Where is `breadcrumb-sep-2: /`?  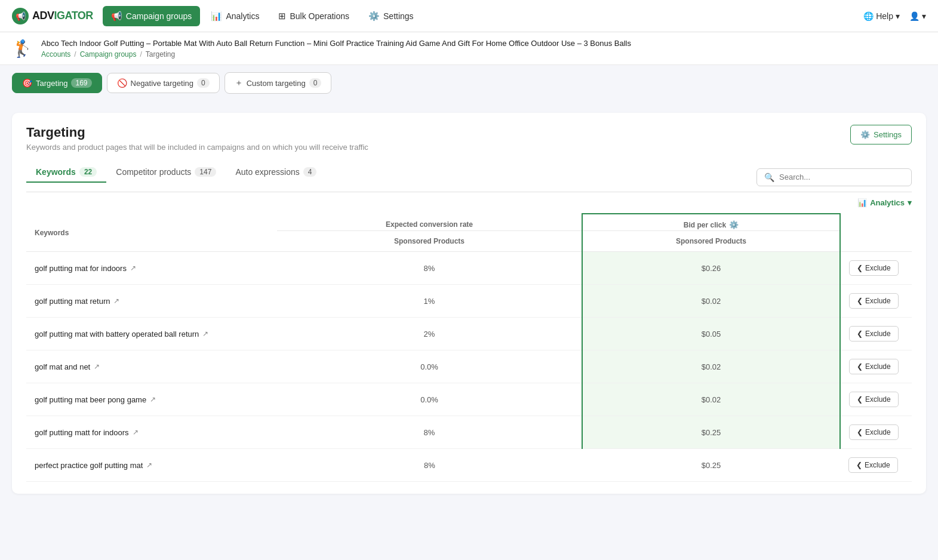 breadcrumb-sep-2: / is located at coordinates (141, 54).